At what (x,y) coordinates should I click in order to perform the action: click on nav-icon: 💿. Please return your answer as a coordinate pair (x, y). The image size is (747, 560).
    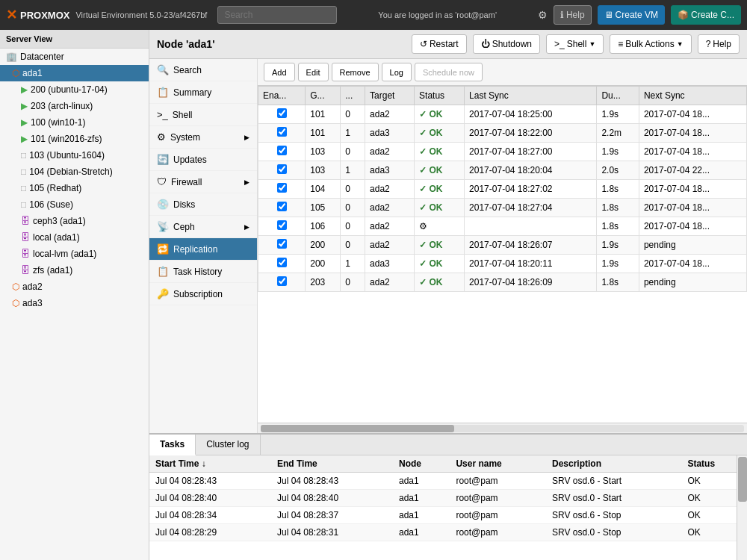
    Looking at the image, I should click on (163, 205).